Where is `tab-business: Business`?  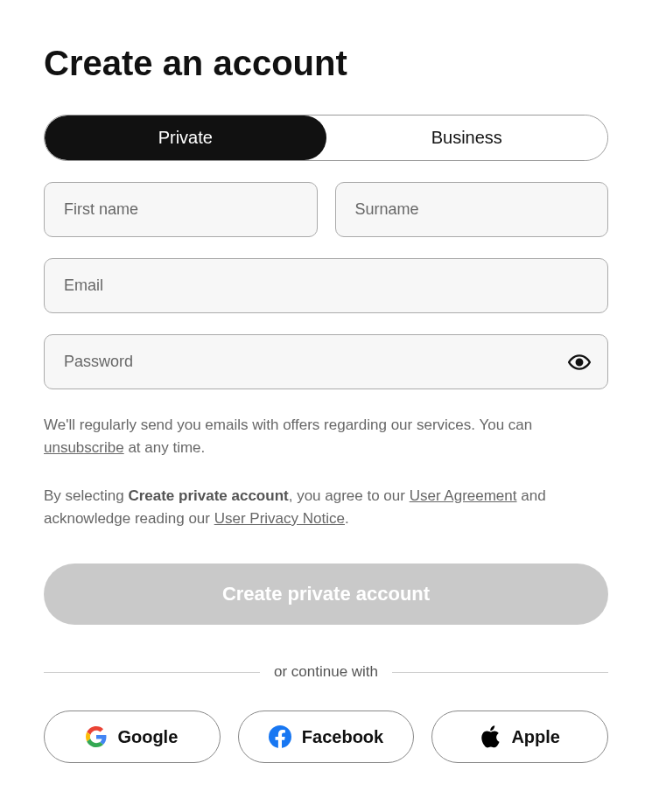 tab-business: Business is located at coordinates (467, 138).